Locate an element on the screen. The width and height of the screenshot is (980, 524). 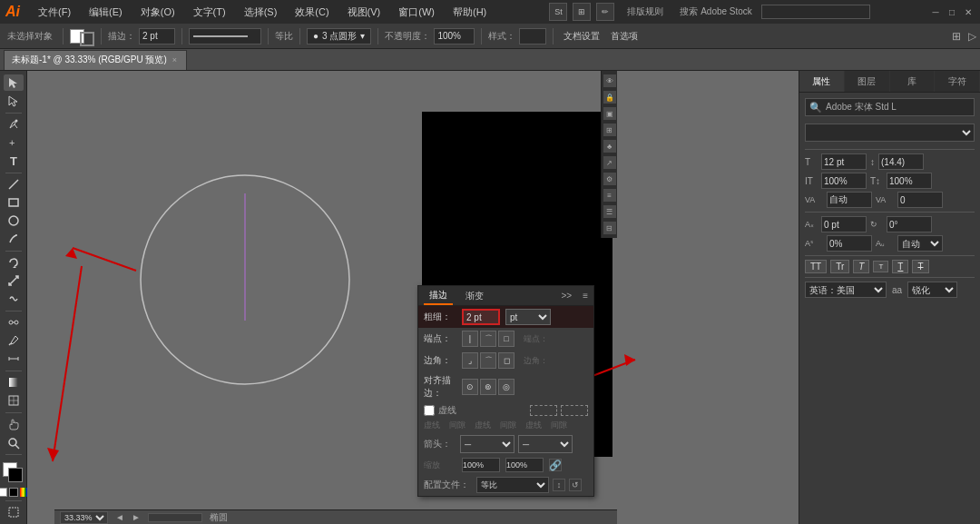
menu-help: 帮助(H) is located at coordinates (470, 13).